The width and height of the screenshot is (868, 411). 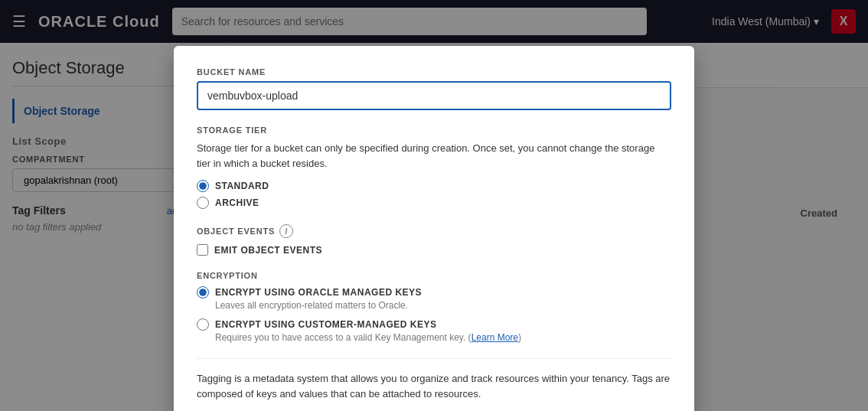 I want to click on radio-archive-input, so click(x=203, y=203).